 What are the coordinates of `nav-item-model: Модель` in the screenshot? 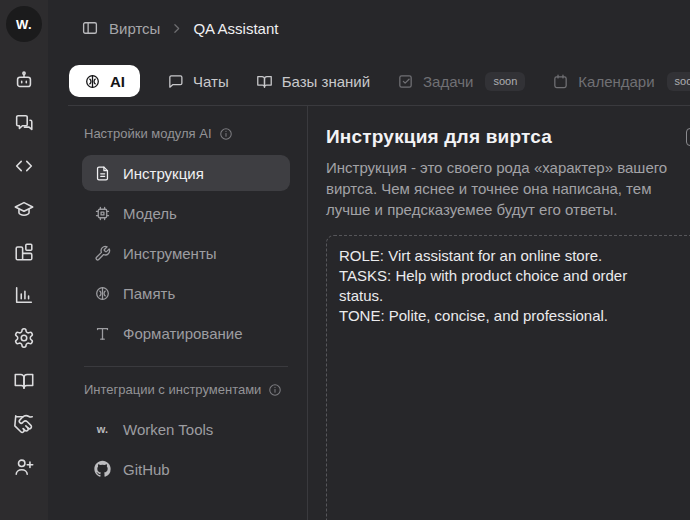 It's located at (186, 213).